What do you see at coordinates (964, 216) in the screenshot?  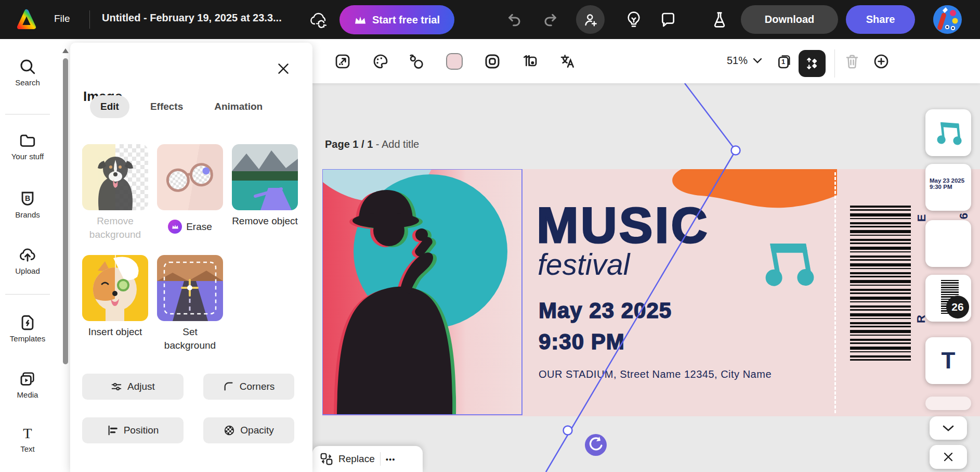 I see `ticket-peek-letter: 6` at bounding box center [964, 216].